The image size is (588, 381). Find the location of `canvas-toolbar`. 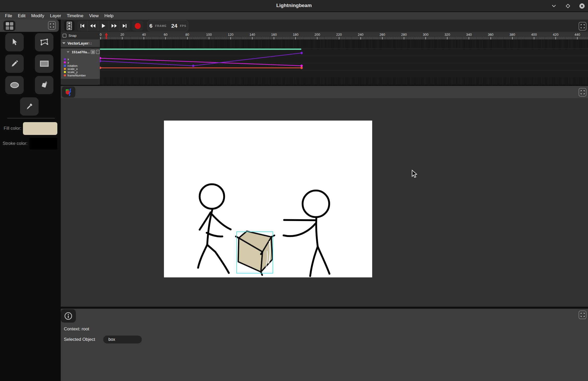

canvas-toolbar is located at coordinates (324, 92).